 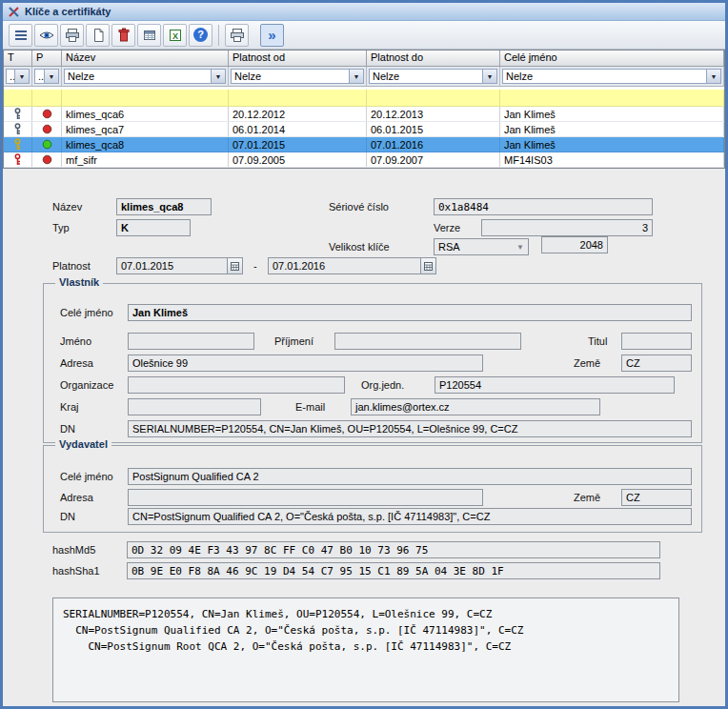 What do you see at coordinates (175, 35) in the screenshot?
I see `export-excel-button: X` at bounding box center [175, 35].